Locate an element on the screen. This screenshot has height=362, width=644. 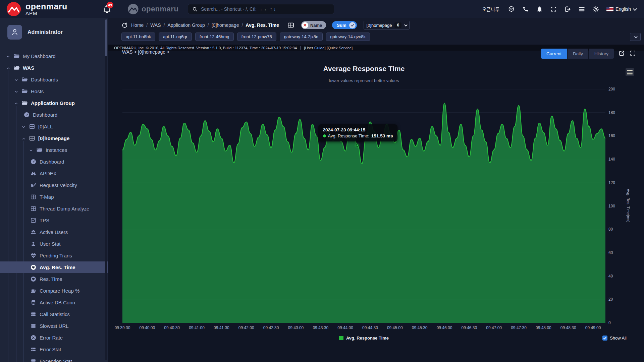
table-view-icon is located at coordinates (291, 25).